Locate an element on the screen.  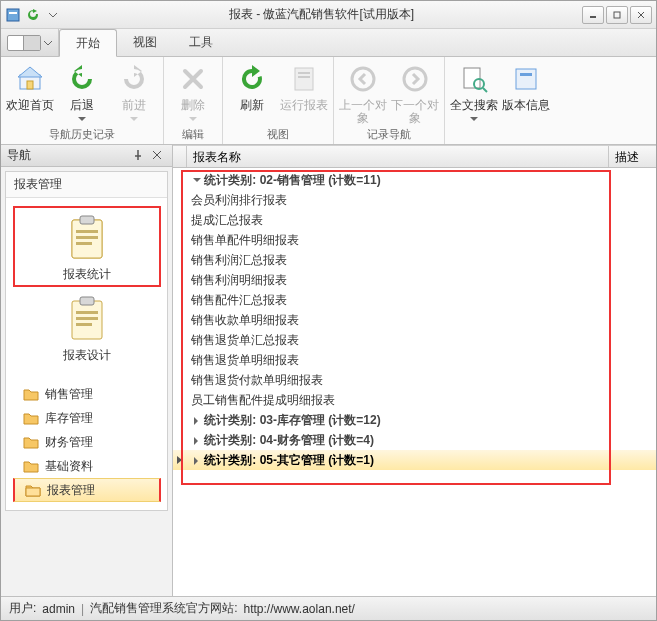
tab-start: 开始 is located at coordinates (88, 43).